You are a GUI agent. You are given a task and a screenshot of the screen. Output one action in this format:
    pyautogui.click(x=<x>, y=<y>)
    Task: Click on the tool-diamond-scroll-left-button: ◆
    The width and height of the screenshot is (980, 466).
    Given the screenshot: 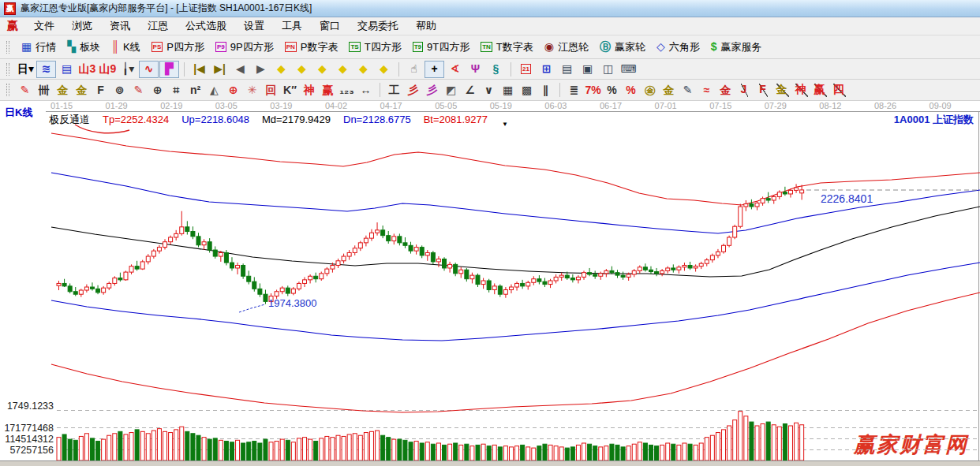 What is the action you would take?
    pyautogui.click(x=281, y=69)
    